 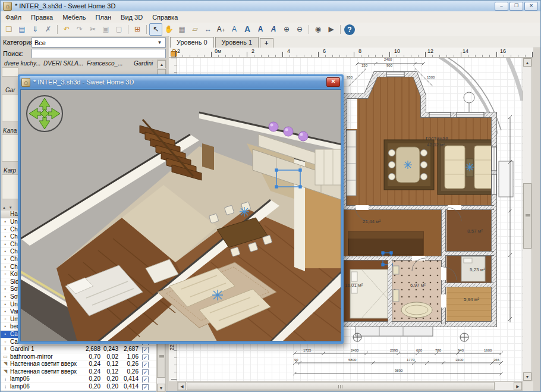 What do you see at coordinates (13, 17) in the screenshot?
I see `menu-file: Файл` at bounding box center [13, 17].